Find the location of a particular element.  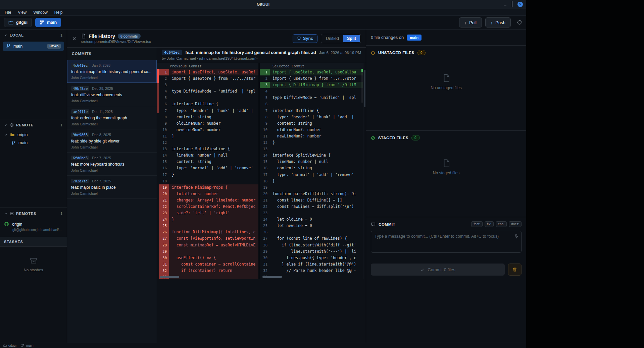

menu-window: Window is located at coordinates (40, 12).